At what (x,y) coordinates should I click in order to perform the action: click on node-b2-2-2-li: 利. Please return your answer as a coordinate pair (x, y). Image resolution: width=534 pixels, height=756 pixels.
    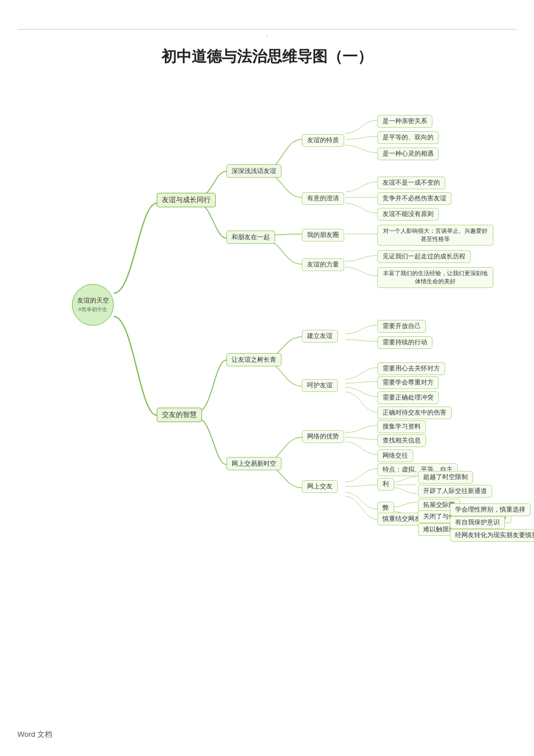
    Looking at the image, I should click on (385, 484).